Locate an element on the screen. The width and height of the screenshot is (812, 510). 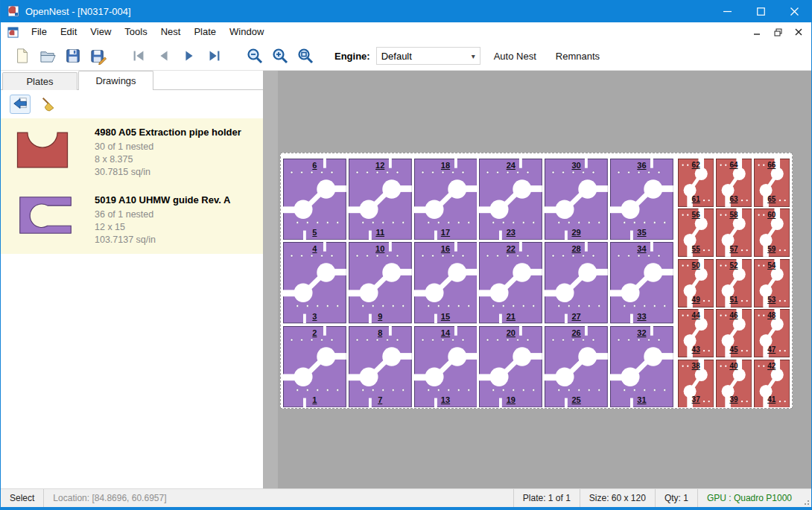
part-number: 1 is located at coordinates (314, 400).